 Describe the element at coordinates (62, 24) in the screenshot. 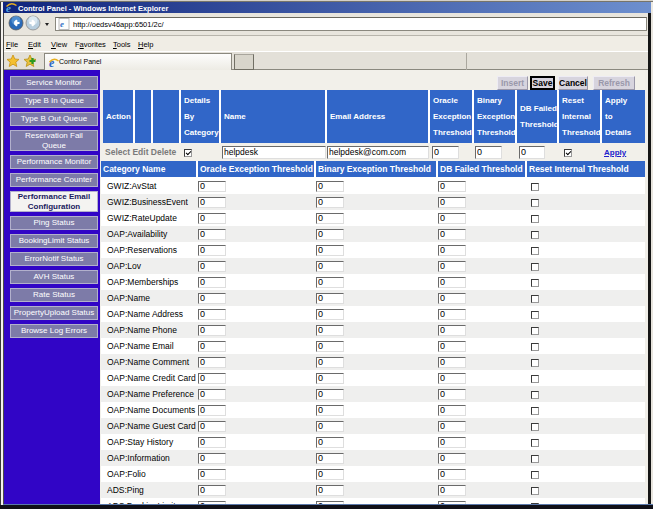

I see `svg-text: e` at that location.